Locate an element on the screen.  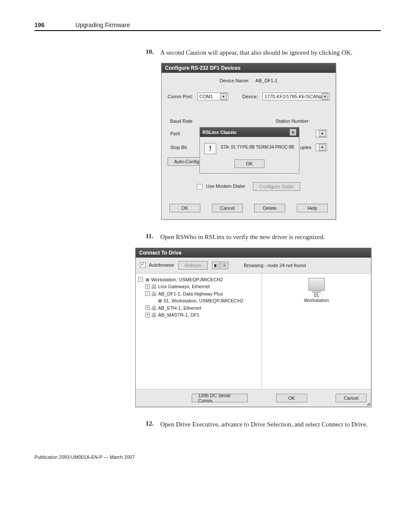
list-view-icon: ◧ is located at coordinates (216, 265).